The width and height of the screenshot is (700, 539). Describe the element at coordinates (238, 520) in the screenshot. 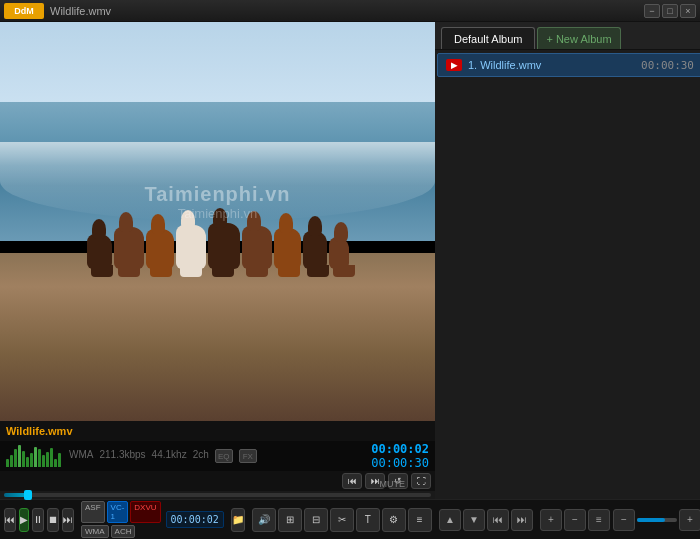

I see `open-button: 📁` at that location.